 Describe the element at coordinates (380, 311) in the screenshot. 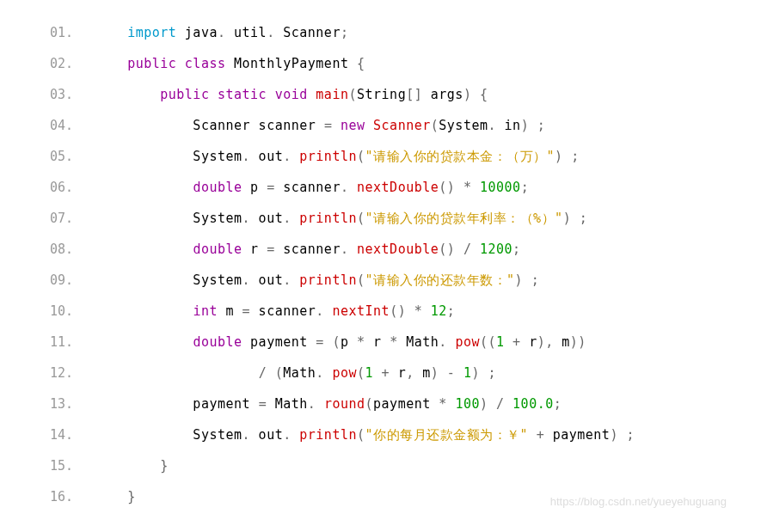

I see `code-line: 10. int m = scanner. nextInt() * 12;` at that location.